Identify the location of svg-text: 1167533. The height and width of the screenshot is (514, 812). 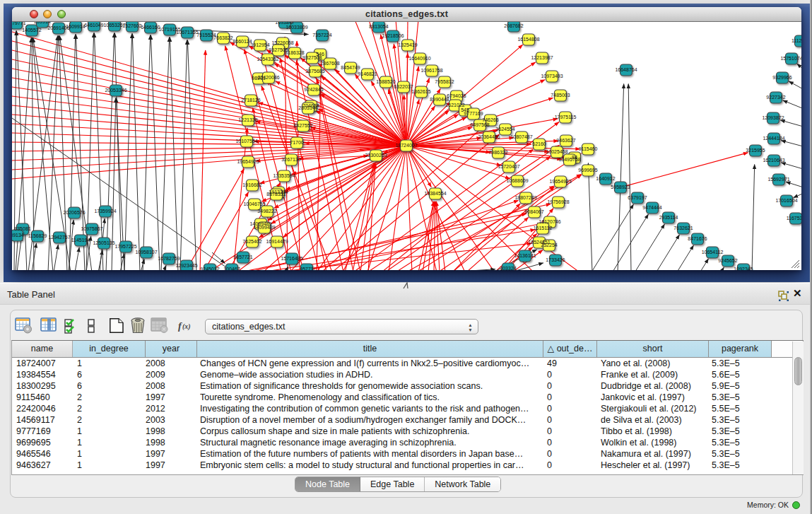
(794, 218).